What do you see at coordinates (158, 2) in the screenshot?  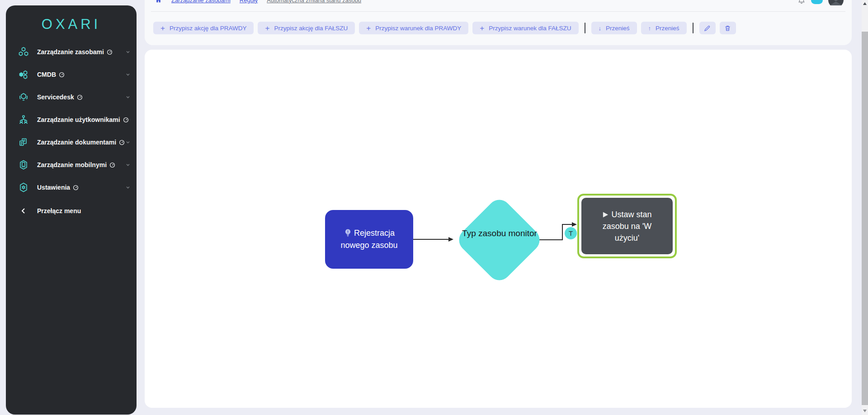 I see `home-icon` at bounding box center [158, 2].